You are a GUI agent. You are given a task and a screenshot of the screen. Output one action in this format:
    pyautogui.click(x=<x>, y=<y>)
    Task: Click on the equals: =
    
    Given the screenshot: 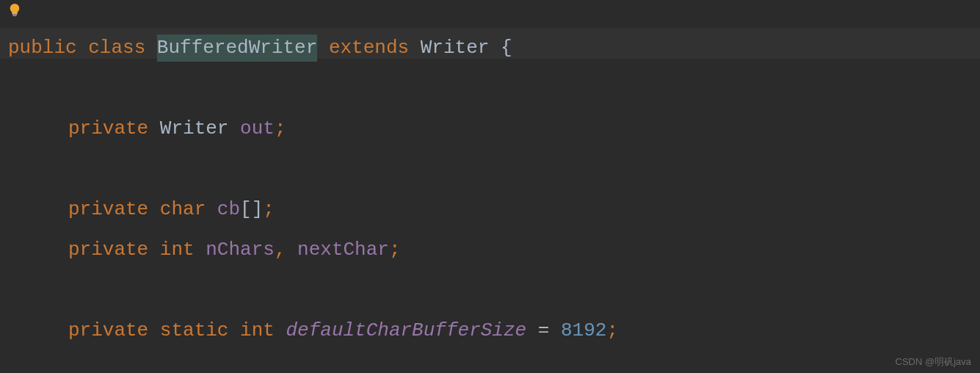 What is the action you would take?
    pyautogui.click(x=544, y=330)
    